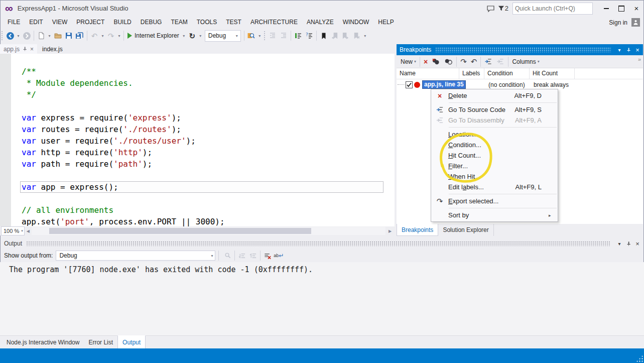  I want to click on quick-launch, so click(553, 9).